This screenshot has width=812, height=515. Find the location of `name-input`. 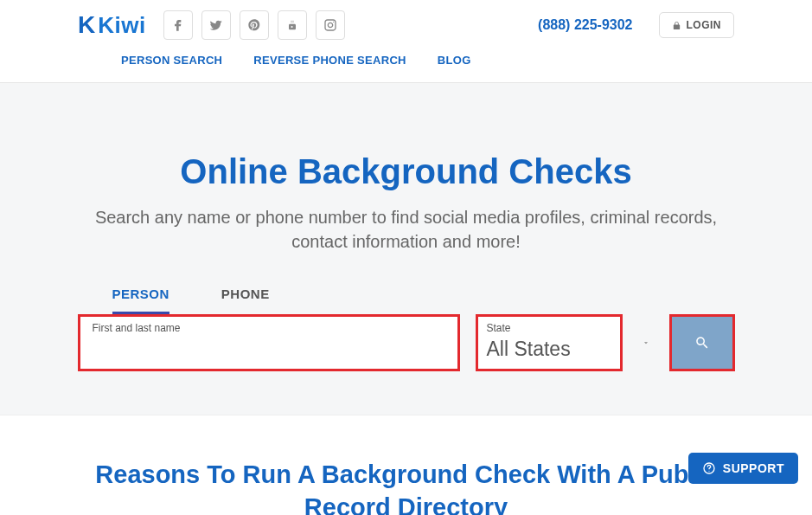

name-input is located at coordinates (269, 345).